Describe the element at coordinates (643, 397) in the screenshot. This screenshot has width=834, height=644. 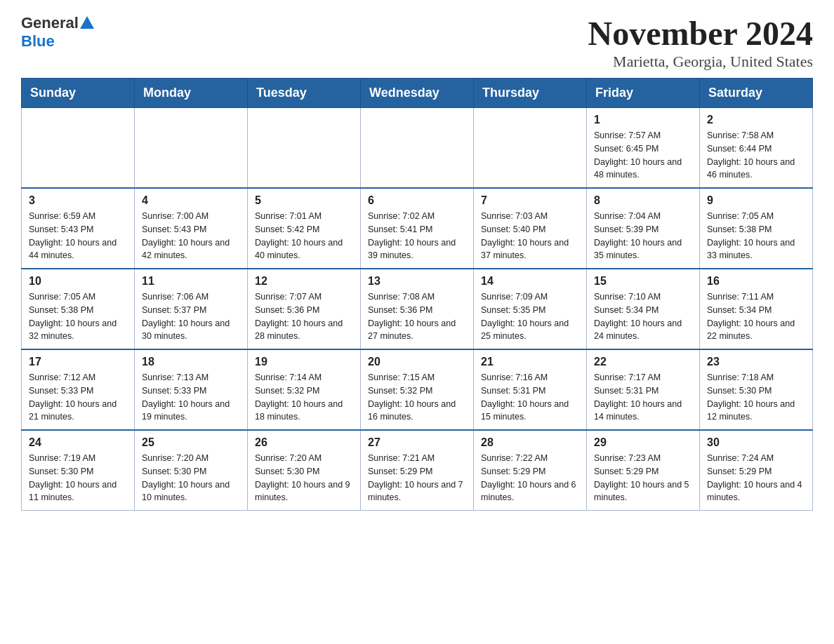
I see `day-info: Sunrise: 7:17 AMSunset: 5:31 PMDaylight:…` at that location.